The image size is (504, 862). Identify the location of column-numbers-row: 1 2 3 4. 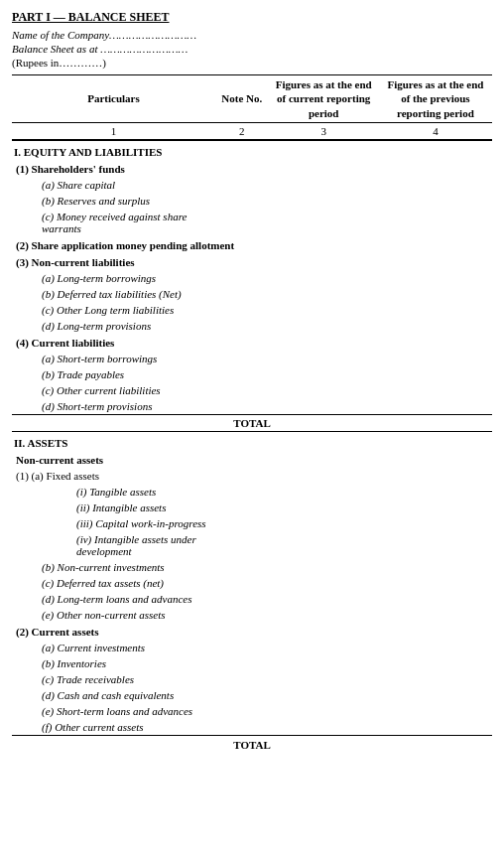
(252, 131).